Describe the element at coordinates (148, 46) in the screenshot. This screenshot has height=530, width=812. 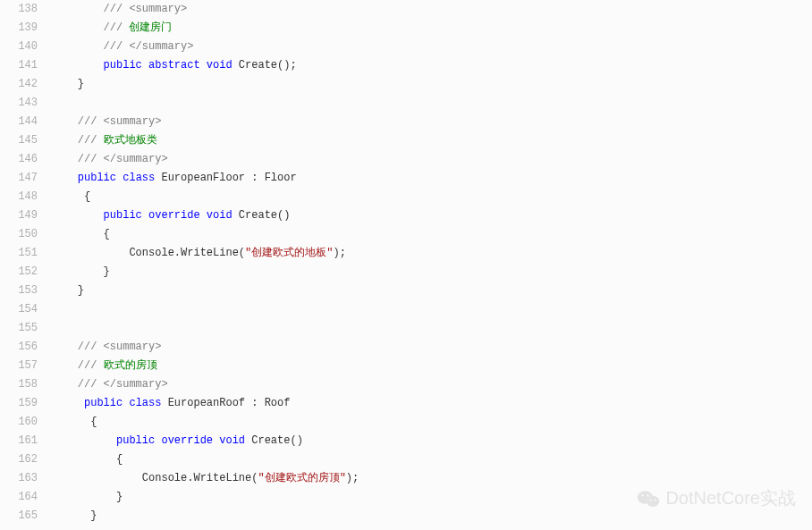
I see `token-doc: /// </summary>` at that location.